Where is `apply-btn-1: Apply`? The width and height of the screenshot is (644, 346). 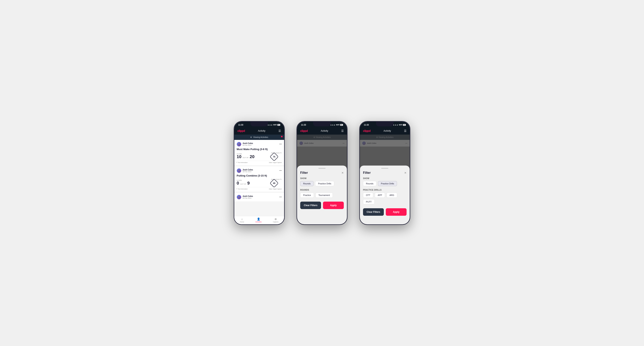
apply-btn-1: Apply is located at coordinates (334, 205).